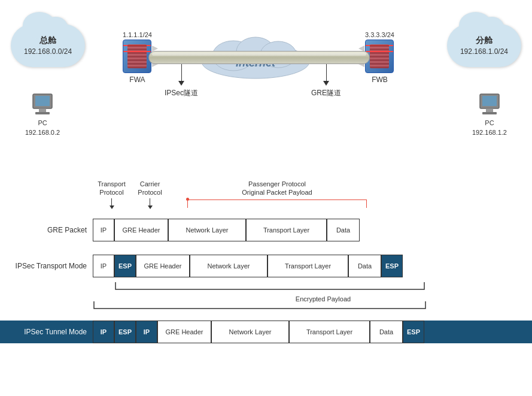 The width and height of the screenshot is (532, 396). What do you see at coordinates (326, 81) in the screenshot?
I see `gre-label-group: GRE隧道` at bounding box center [326, 81].